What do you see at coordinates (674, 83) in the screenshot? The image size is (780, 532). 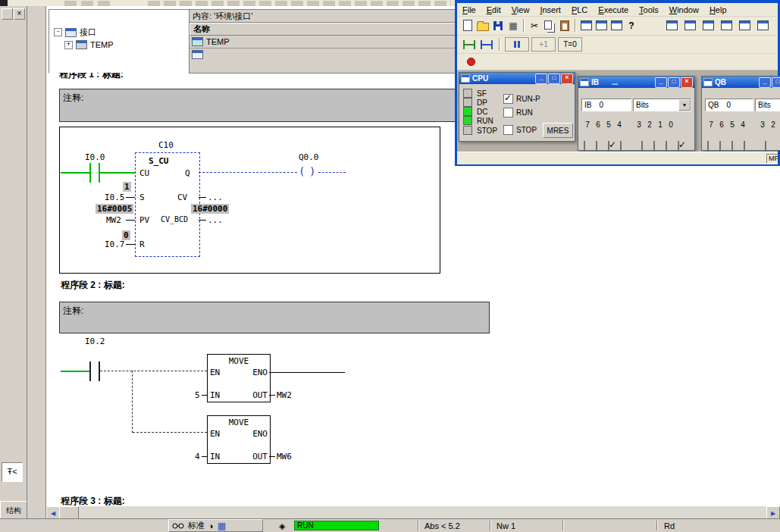 I see `ib-maximize-button` at bounding box center [674, 83].